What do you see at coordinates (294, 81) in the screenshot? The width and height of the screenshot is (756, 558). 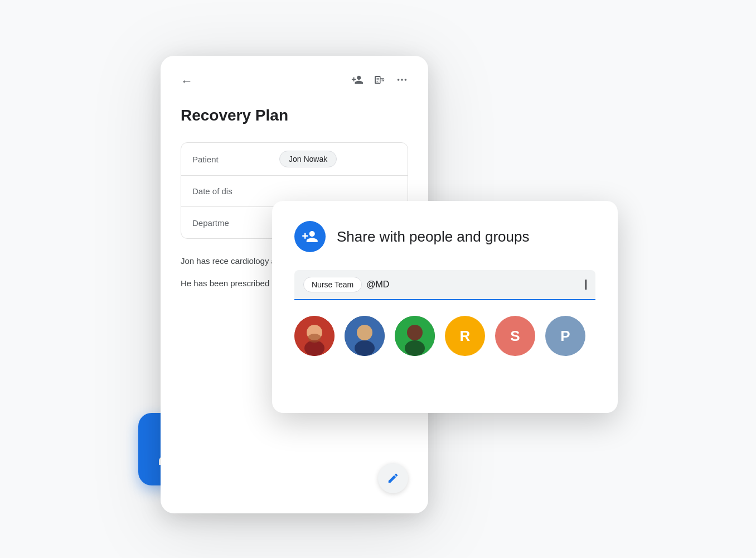 I see `card-header: ←` at bounding box center [294, 81].